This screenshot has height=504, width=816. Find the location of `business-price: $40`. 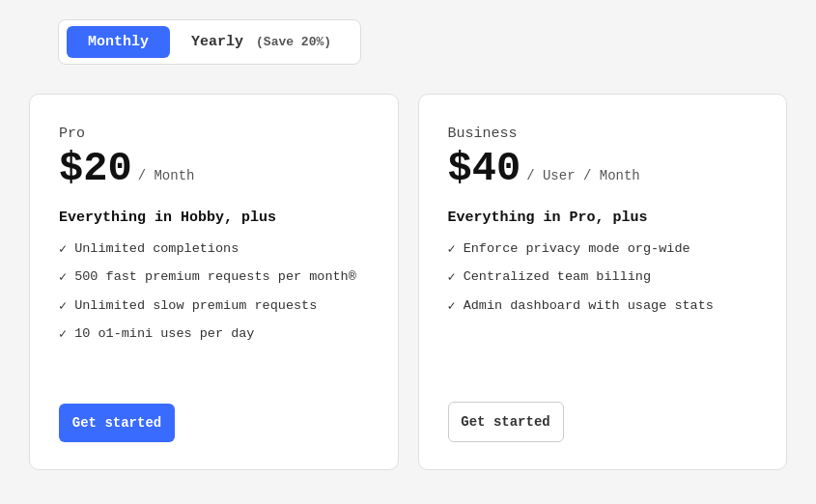

business-price: $40 is located at coordinates (485, 169).